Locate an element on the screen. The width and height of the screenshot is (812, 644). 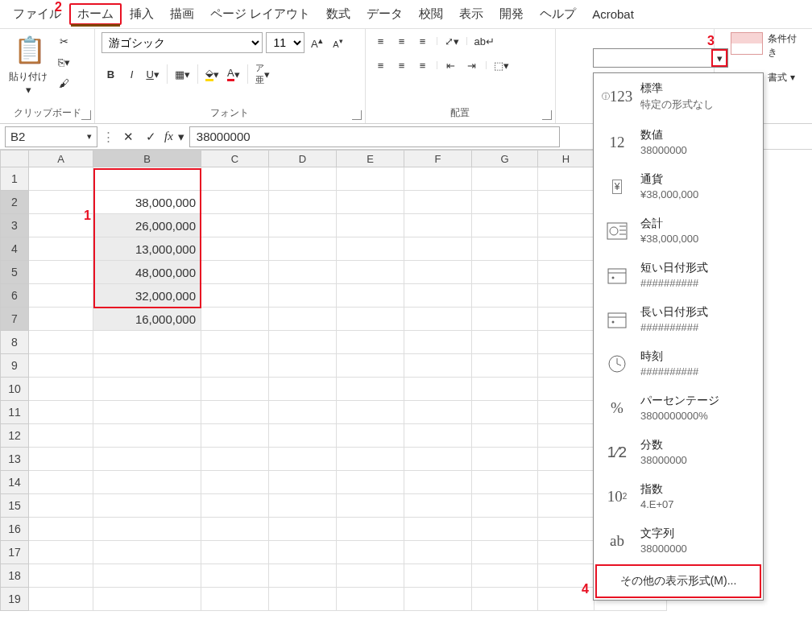
row-header-17: 17 is located at coordinates (14, 552).